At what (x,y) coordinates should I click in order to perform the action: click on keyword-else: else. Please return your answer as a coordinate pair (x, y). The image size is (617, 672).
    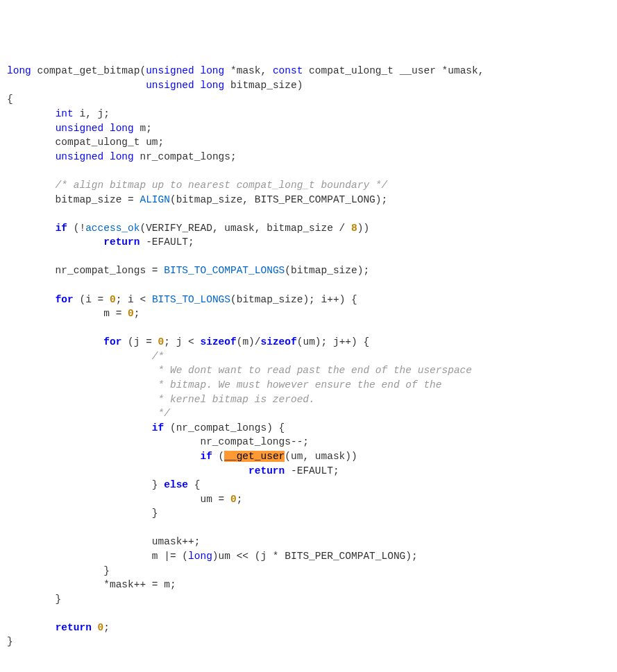
    Looking at the image, I should click on (176, 485).